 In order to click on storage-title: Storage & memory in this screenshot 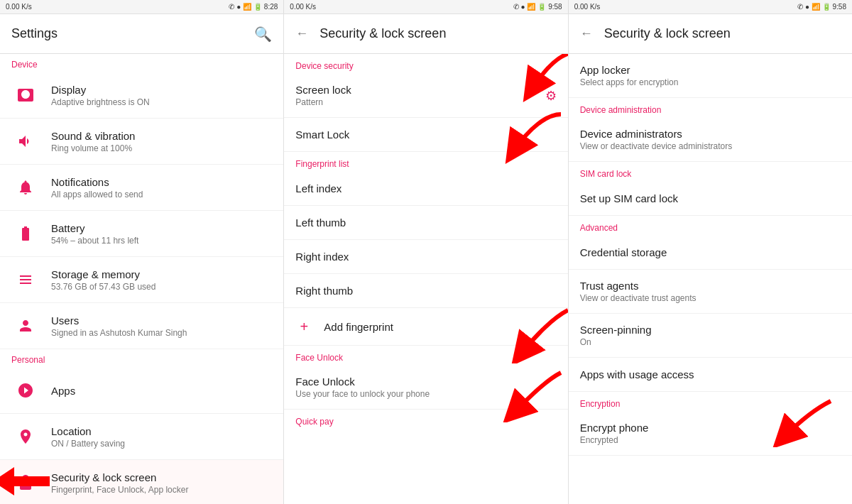, I will do `click(162, 274)`.